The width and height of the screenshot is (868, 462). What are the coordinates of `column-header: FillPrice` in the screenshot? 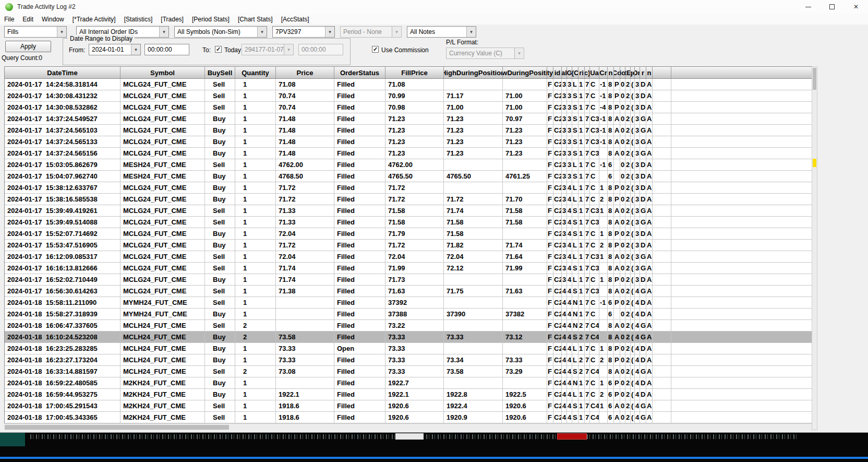 It's located at (415, 73).